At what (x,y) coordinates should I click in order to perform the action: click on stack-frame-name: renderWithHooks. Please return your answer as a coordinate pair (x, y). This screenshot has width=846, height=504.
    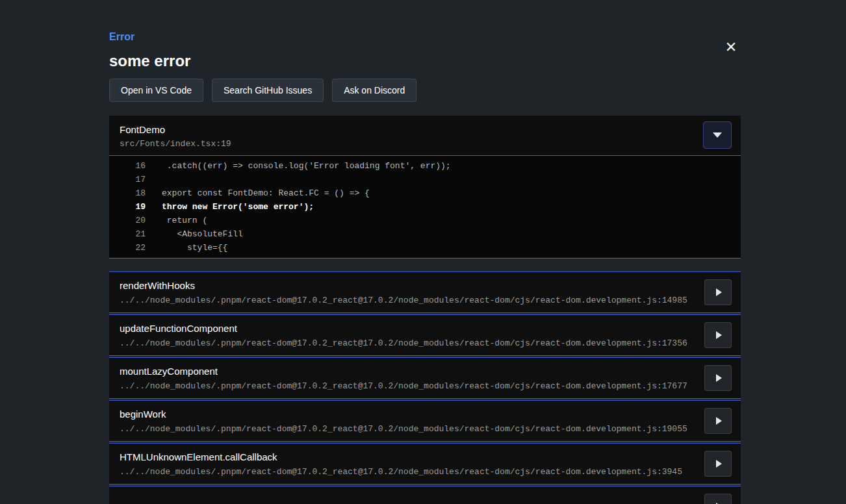
    Looking at the image, I should click on (425, 286).